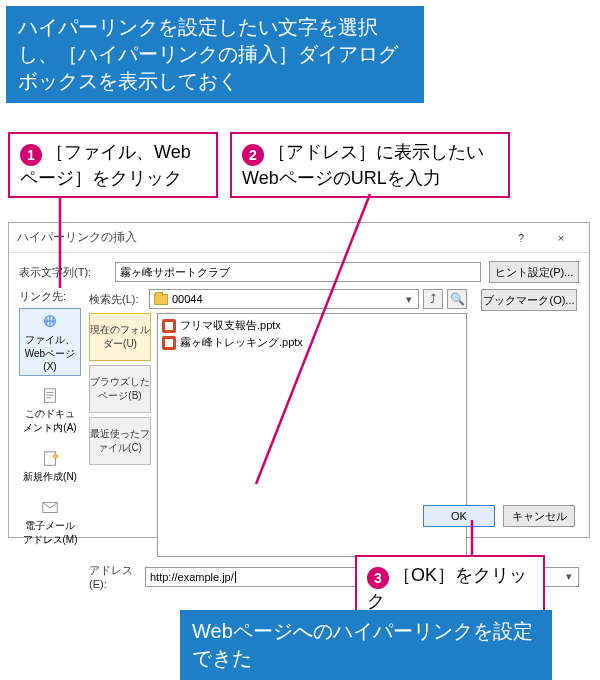  I want to click on search-combo: 00044 ▾, so click(284, 299).